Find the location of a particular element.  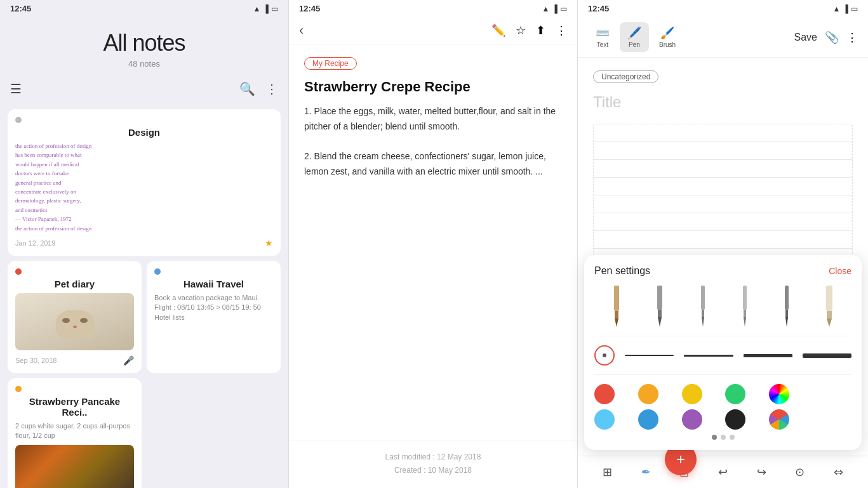

editor-save-area: Save 📎 ⋮ is located at coordinates (826, 37).